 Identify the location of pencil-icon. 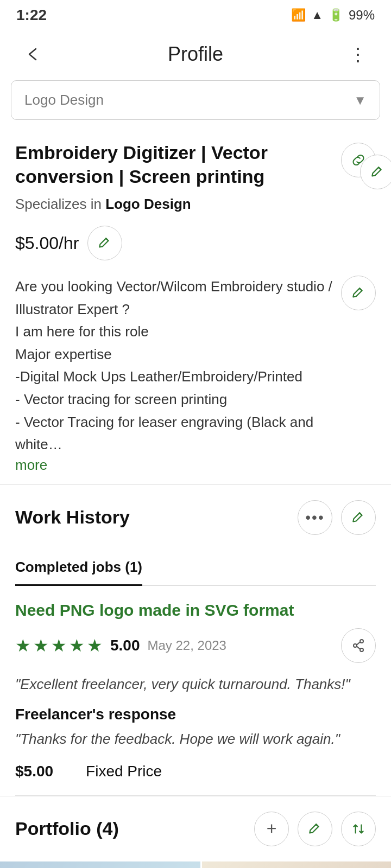
(377, 172).